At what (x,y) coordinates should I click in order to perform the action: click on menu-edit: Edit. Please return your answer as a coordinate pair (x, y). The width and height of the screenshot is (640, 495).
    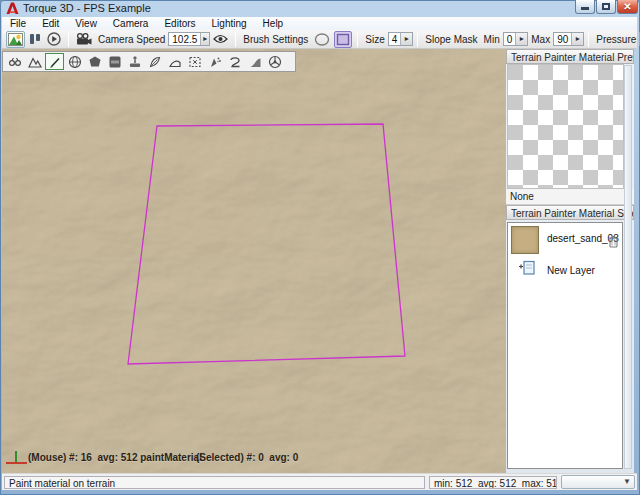
    Looking at the image, I should click on (50, 24).